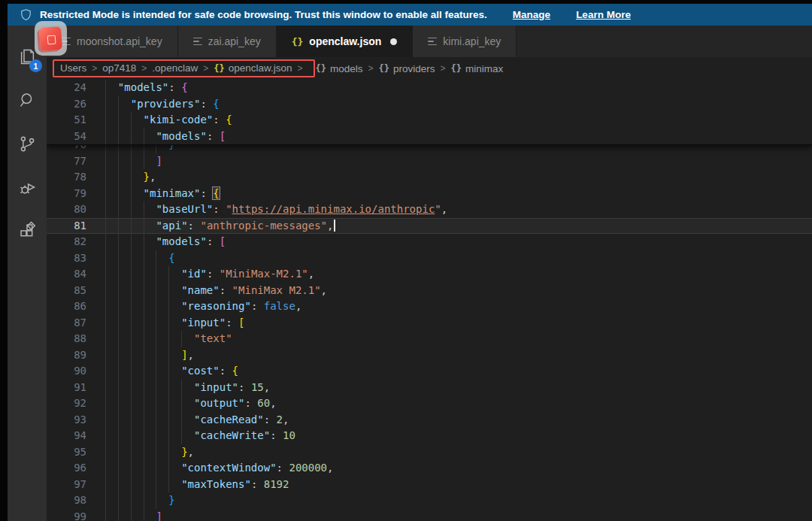 The image size is (812, 521). I want to click on code-text: "cost": {, so click(459, 371).